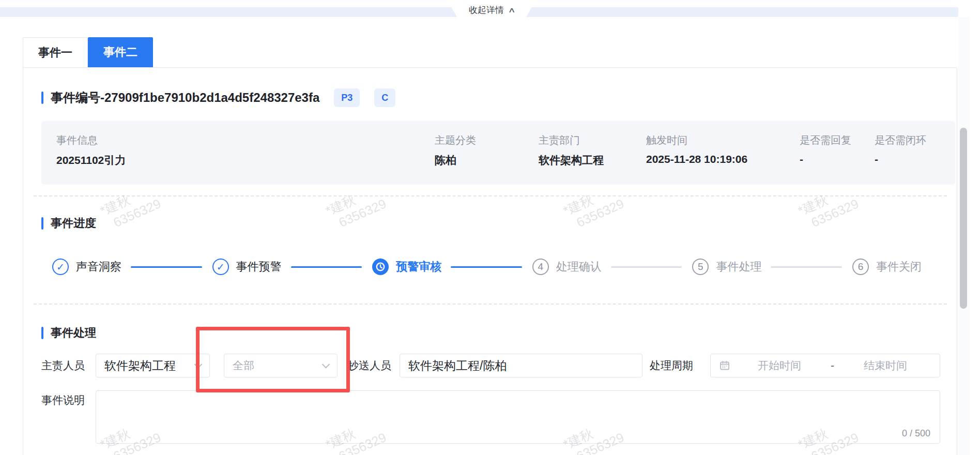 The width and height of the screenshot is (980, 455). Describe the element at coordinates (492, 10) in the screenshot. I see `collapse-details-button: 收起详情 ∧` at that location.